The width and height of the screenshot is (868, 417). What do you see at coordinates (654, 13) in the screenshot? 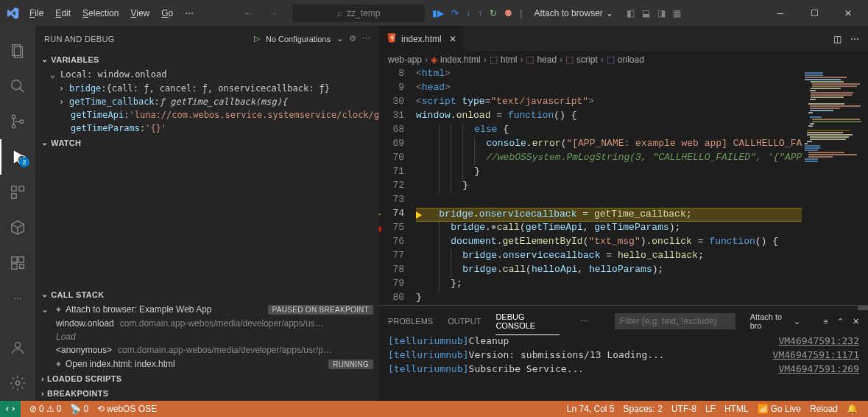
I see `layout-icons: ◧ ⬓ ◨ ▦` at bounding box center [654, 13].